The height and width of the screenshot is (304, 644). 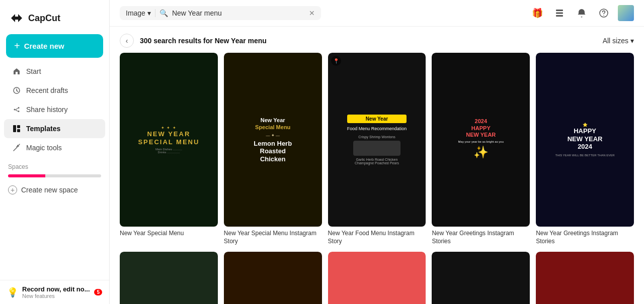 I want to click on notification-content: Record now, edit no... New features, so click(x=56, y=292).